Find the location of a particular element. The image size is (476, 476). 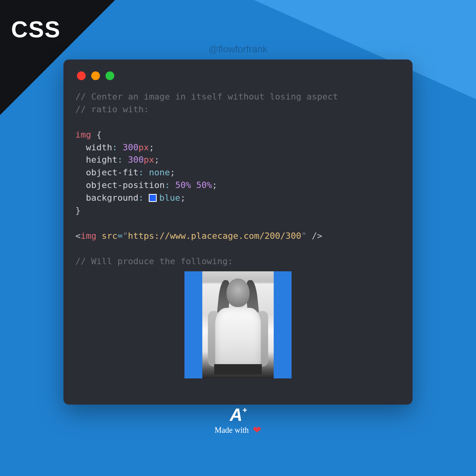

code-prop: height is located at coordinates (102, 159).